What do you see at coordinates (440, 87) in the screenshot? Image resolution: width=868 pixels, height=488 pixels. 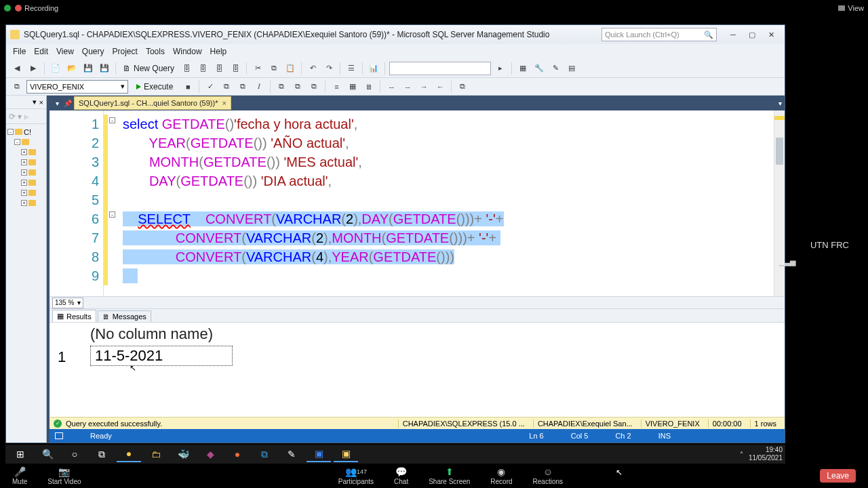 I see `outdent-button: ←` at bounding box center [440, 87].